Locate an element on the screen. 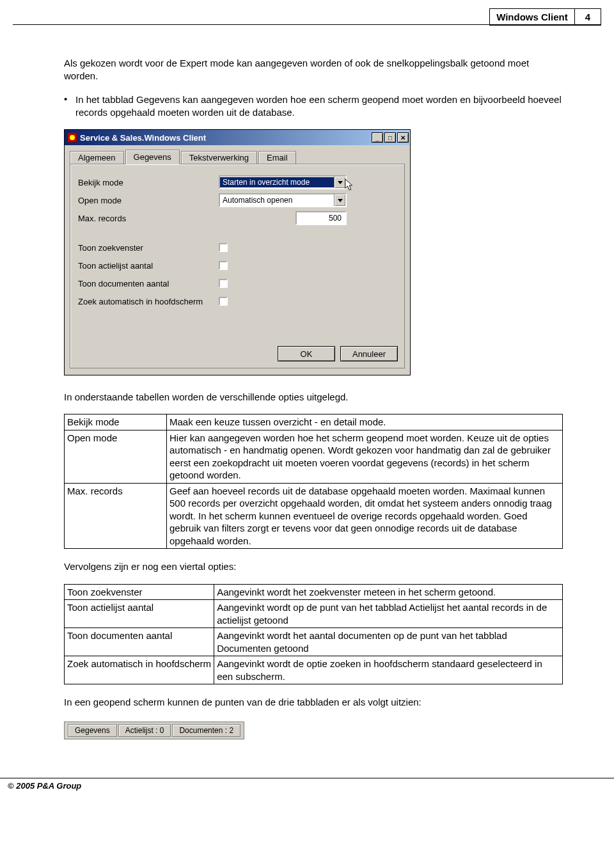 The height and width of the screenshot is (868, 614). cell-key: Bekijk mode is located at coordinates (116, 422).